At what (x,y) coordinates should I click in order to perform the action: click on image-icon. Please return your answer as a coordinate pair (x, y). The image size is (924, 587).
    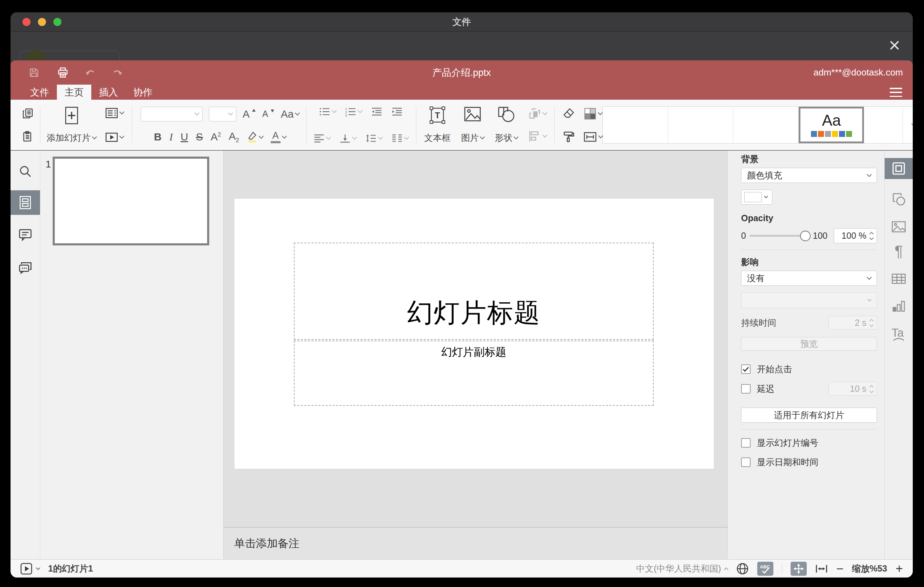
    Looking at the image, I should click on (473, 114).